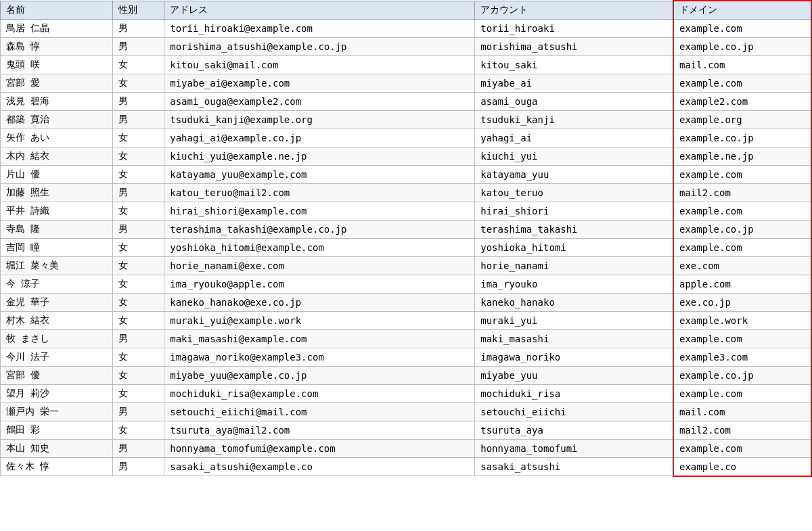 The width and height of the screenshot is (812, 531). Describe the element at coordinates (406, 357) in the screenshot. I see `table-row: 今川 法子女imagawa_noriko@example3.comimagawa…` at that location.